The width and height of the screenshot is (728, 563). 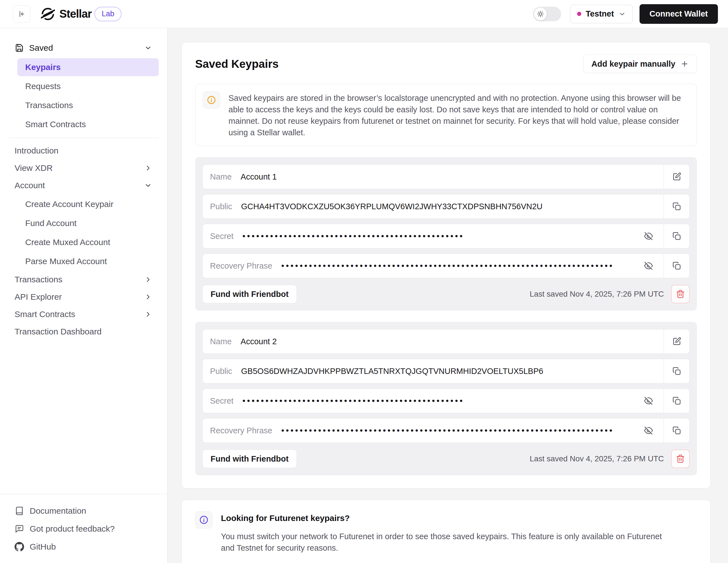 What do you see at coordinates (442, 517) in the screenshot?
I see `futurenet-title: Looking for Futurenet keypairs?` at bounding box center [442, 517].